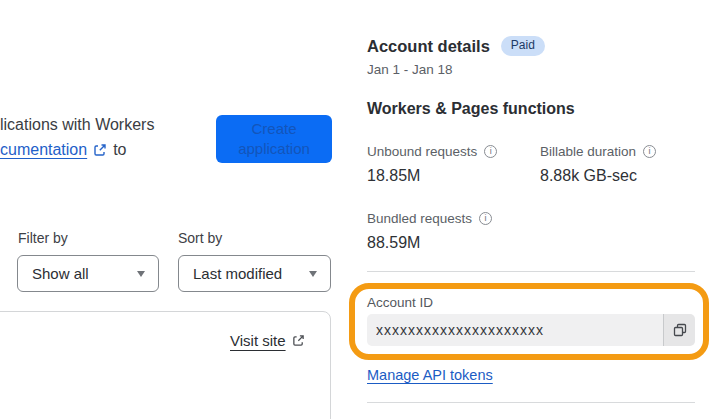 This screenshot has width=718, height=419. I want to click on billable-duration-label: Billable duration i, so click(598, 152).